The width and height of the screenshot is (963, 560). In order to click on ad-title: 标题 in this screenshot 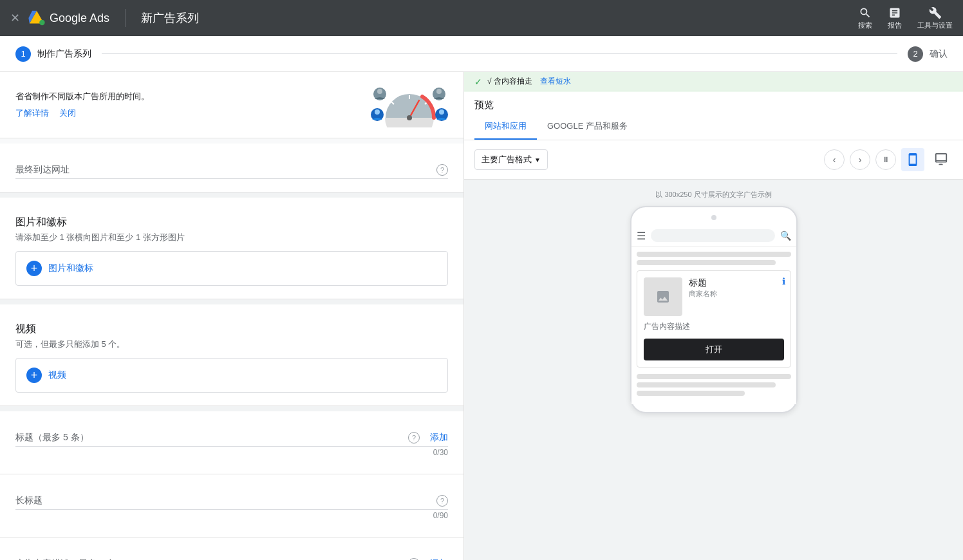, I will do `click(736, 283)`.